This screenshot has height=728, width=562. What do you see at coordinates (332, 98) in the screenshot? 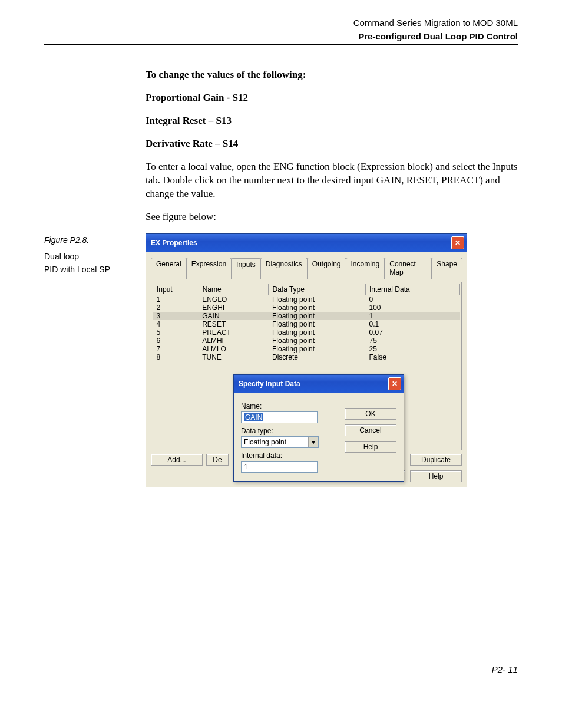
I see `param-line-1: Proportional Gain - S12` at bounding box center [332, 98].